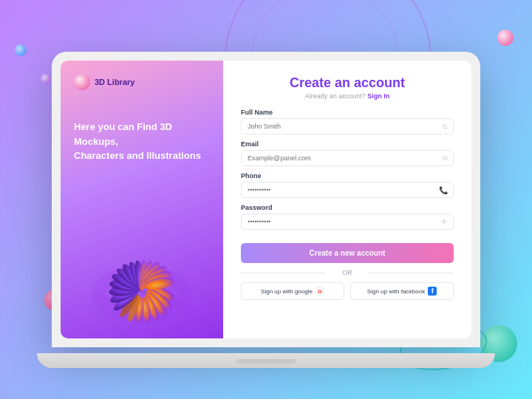 Image resolution: width=532 pixels, height=399 pixels. What do you see at coordinates (445, 158) in the screenshot?
I see `email-icon: ✉` at bounding box center [445, 158].